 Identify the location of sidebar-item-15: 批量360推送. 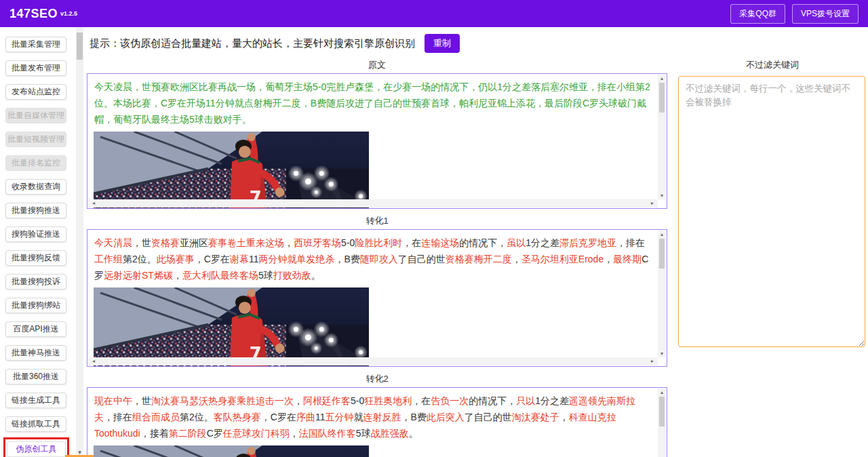
(36, 377).